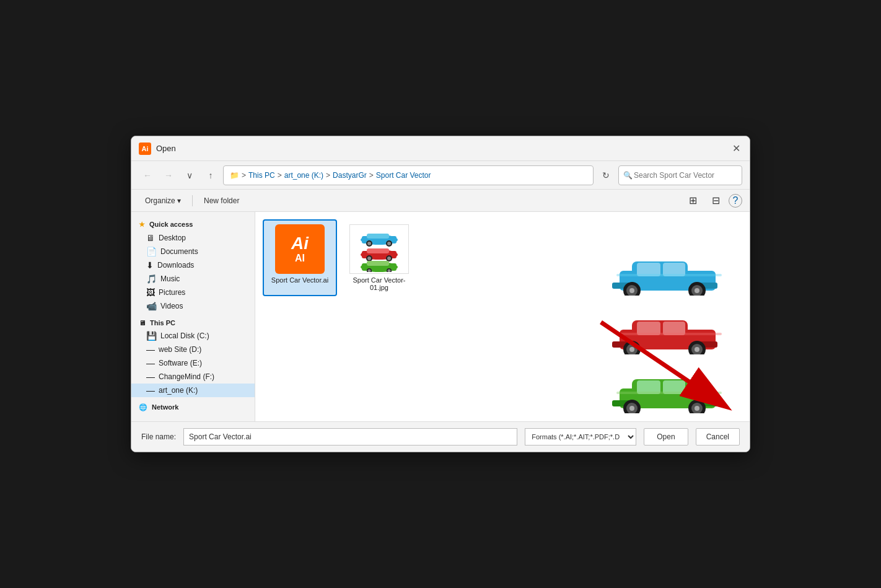 This screenshot has width=881, height=588. What do you see at coordinates (379, 258) in the screenshot?
I see `file-item-jpg: Sport Car Vector-01.jpg` at bounding box center [379, 258].